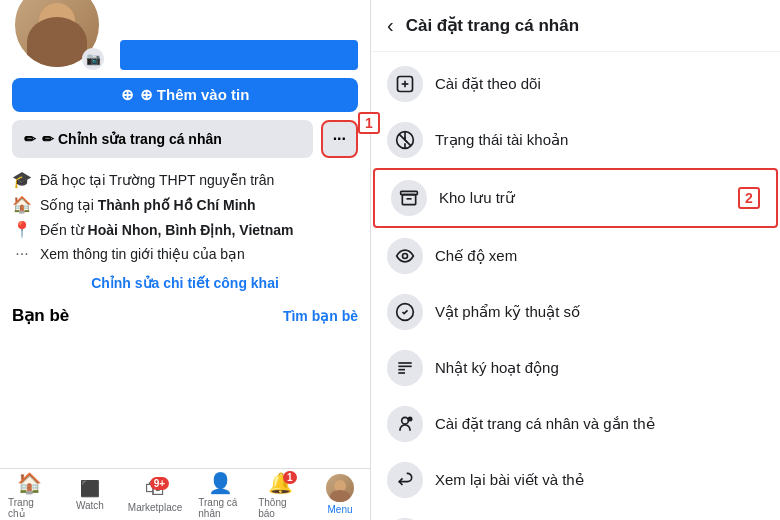  Describe the element at coordinates (576, 140) in the screenshot. I see `menu-item-account-status: Trạng thái tài khoản` at that location.